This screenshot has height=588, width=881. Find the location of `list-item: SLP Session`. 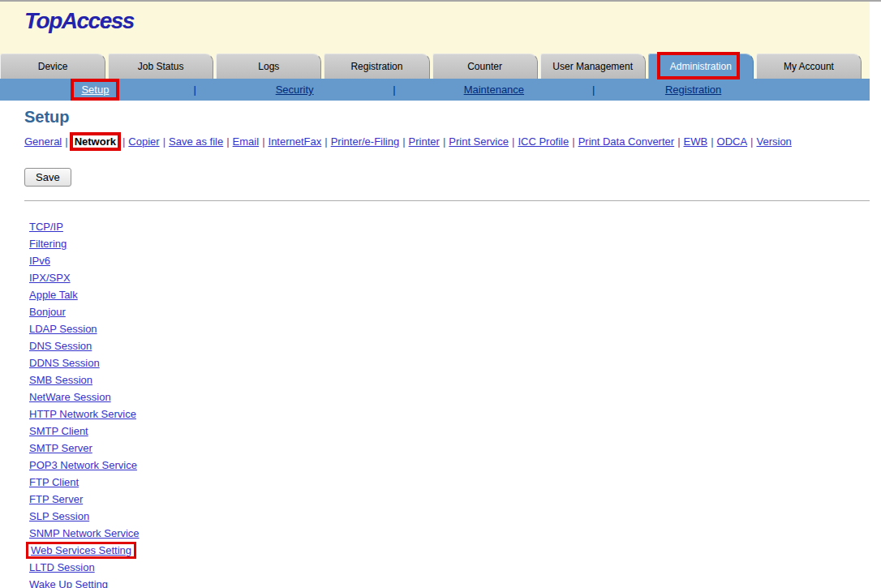

list-item: SLP Session is located at coordinates (449, 516).